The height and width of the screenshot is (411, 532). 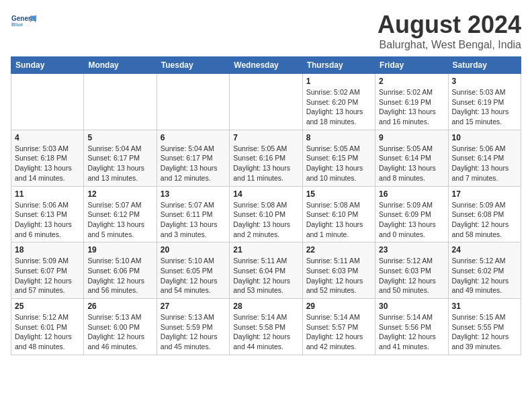 What do you see at coordinates (120, 138) in the screenshot?
I see `day-number: 5` at bounding box center [120, 138].